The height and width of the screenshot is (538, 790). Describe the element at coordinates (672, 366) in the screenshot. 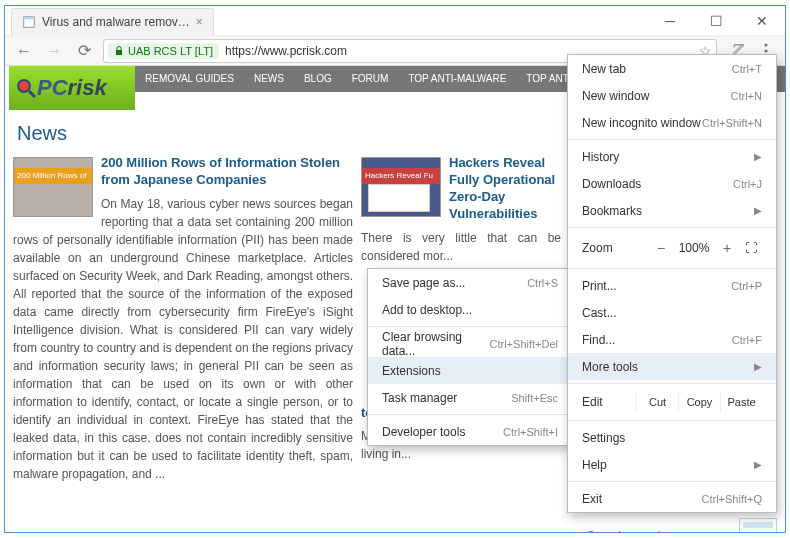

I see `menu-more-tools: More tools▶` at that location.